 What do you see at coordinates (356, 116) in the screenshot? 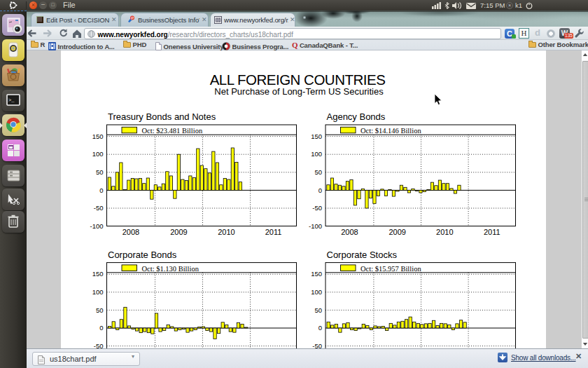
I see `svg-text: Agency Bonds` at bounding box center [356, 116].